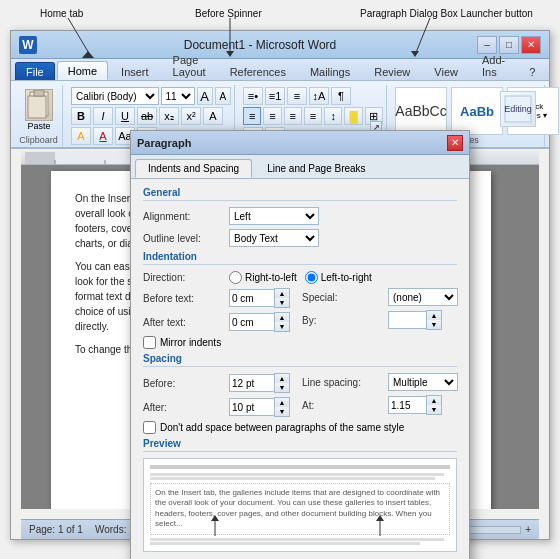 The height and width of the screenshot is (559, 560). Describe the element at coordinates (260, 322) in the screenshot. I see `after-text-spinner: ▲ ▼` at that location.